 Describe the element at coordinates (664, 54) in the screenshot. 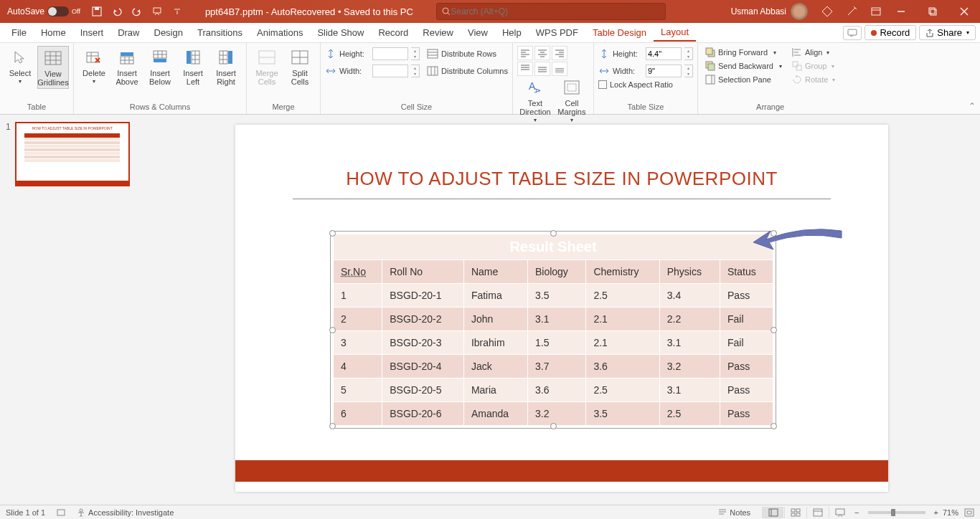

I see `table-height-input` at that location.